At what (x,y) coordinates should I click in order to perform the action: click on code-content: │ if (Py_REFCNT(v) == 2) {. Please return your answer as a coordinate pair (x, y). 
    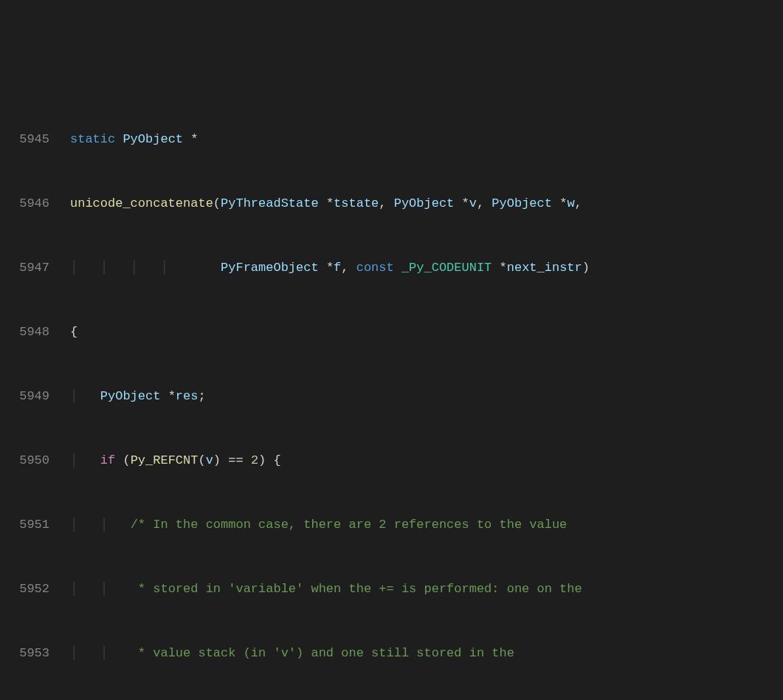
    Looking at the image, I should click on (427, 461).